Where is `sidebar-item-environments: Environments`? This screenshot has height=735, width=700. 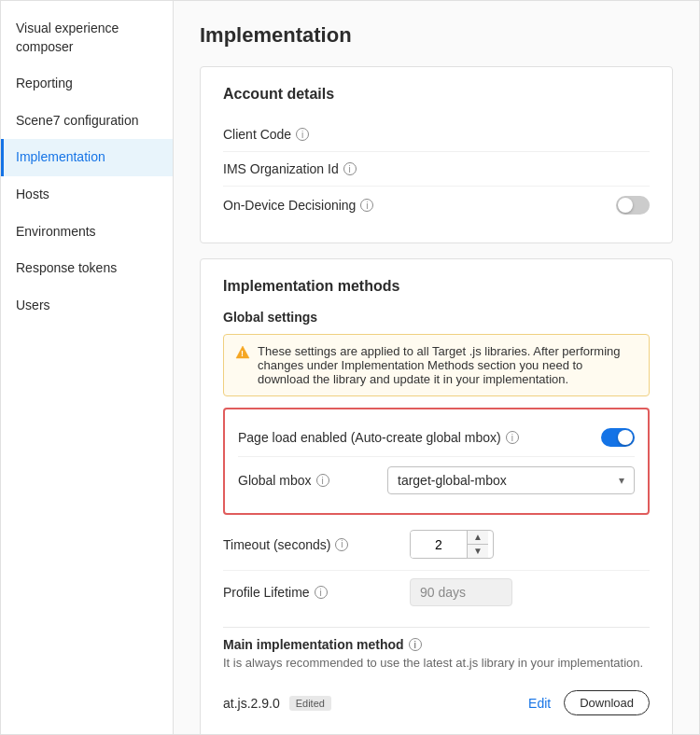
sidebar-item-environments: Environments is located at coordinates (87, 232).